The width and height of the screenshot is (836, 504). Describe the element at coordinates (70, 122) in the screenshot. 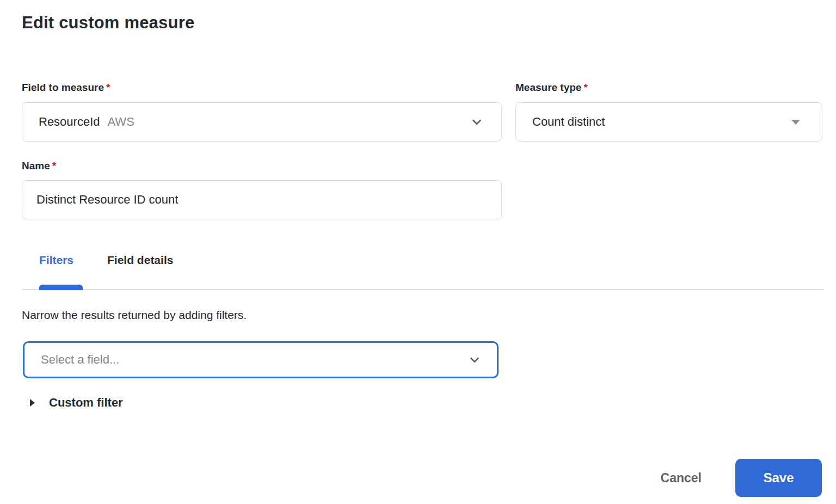

I see `field-to-measure-value: ResourceId` at that location.